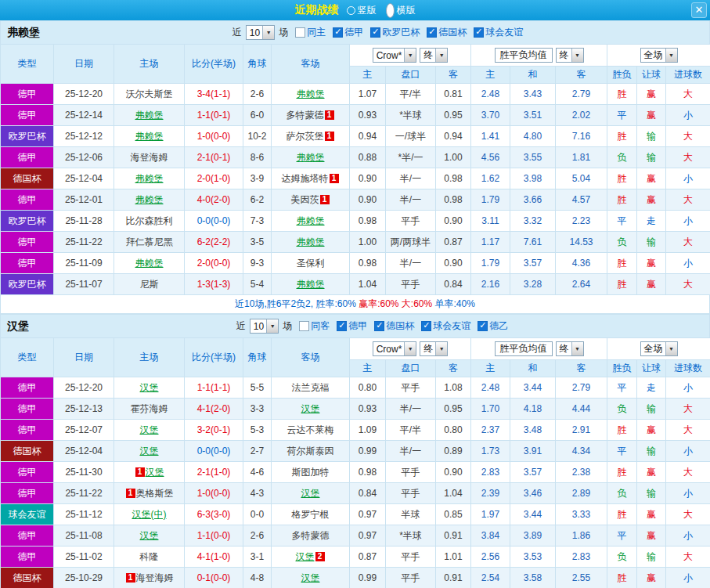 Image resolution: width=710 pixels, height=588 pixels. What do you see at coordinates (150, 64) in the screenshot?
I see `column-header: 主场` at bounding box center [150, 64].